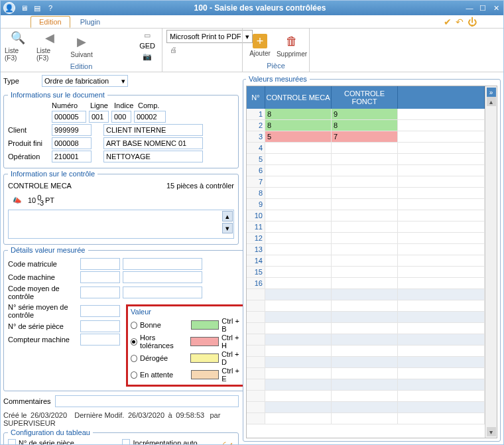 The image size is (504, 445). What do you see at coordinates (210, 36) in the screenshot?
I see `printer-select: Microsoft Print to PDF ▾` at bounding box center [210, 36].